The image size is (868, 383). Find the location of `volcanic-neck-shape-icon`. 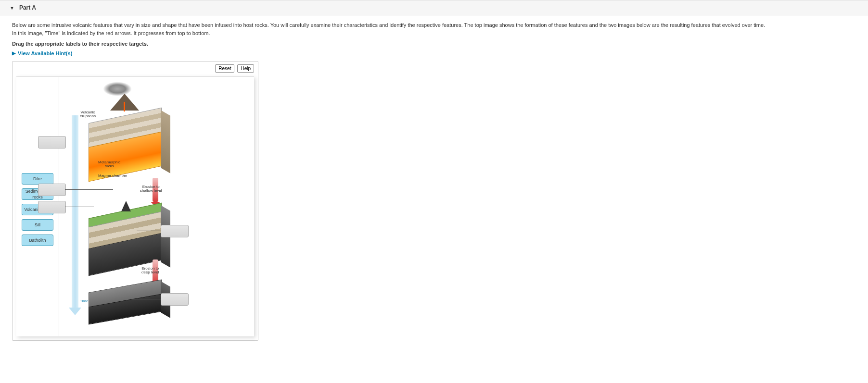

volcanic-neck-shape-icon is located at coordinates (126, 206).